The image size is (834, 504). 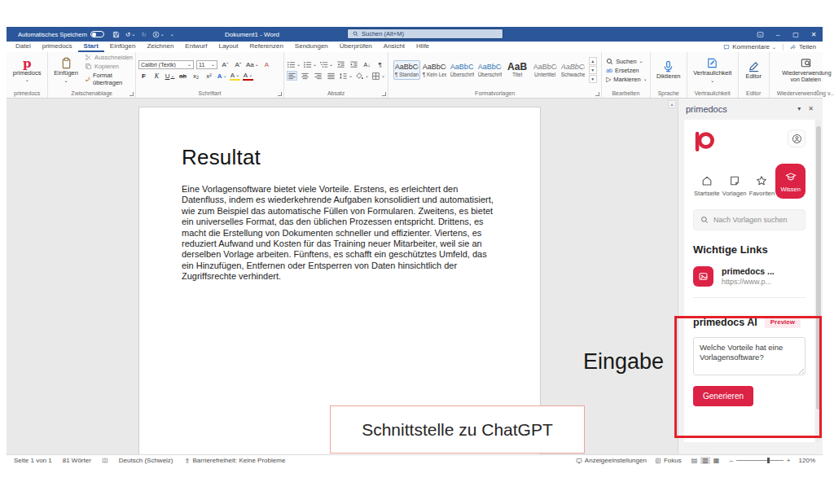 I want to click on multilevel-list-button: ⌄, so click(x=326, y=64).